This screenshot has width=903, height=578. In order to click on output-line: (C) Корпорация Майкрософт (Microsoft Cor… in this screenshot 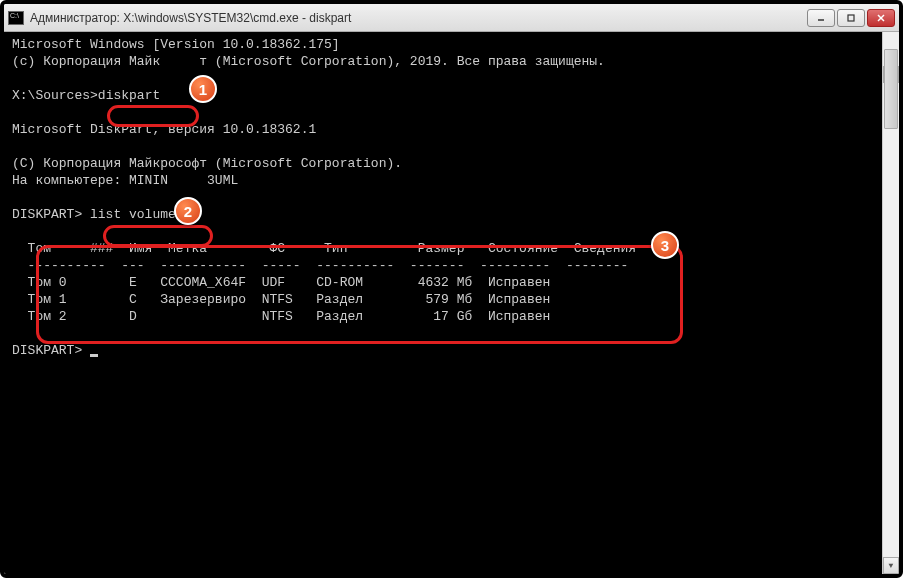, I will do `click(207, 164)`.